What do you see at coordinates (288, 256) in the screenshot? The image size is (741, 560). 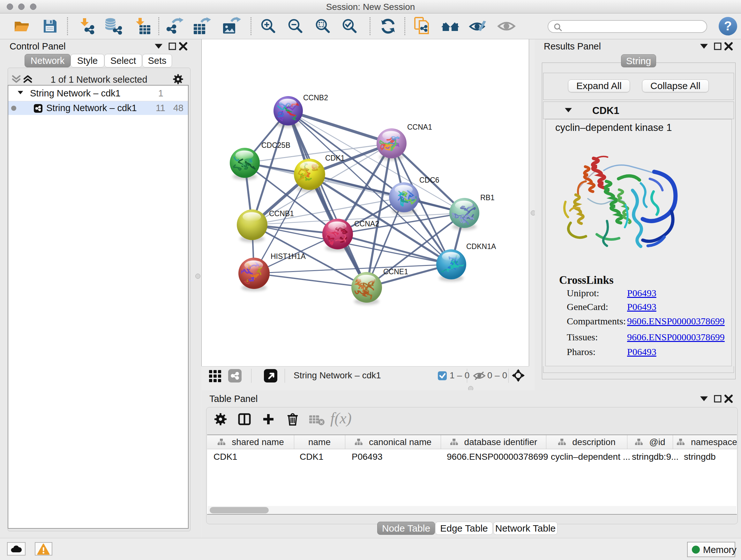 I see `svg-text: HIST1H1A` at bounding box center [288, 256].